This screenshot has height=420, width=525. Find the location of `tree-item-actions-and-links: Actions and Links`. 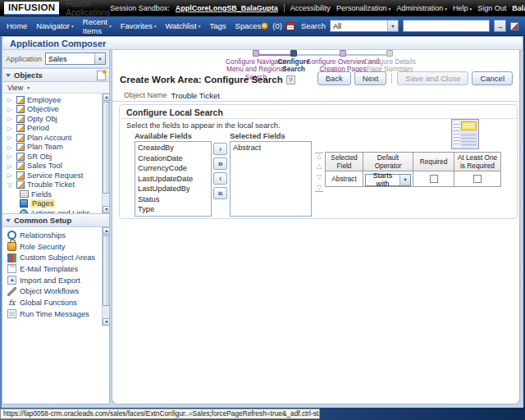

tree-item-actions-and-links: Actions and Links is located at coordinates (56, 211).